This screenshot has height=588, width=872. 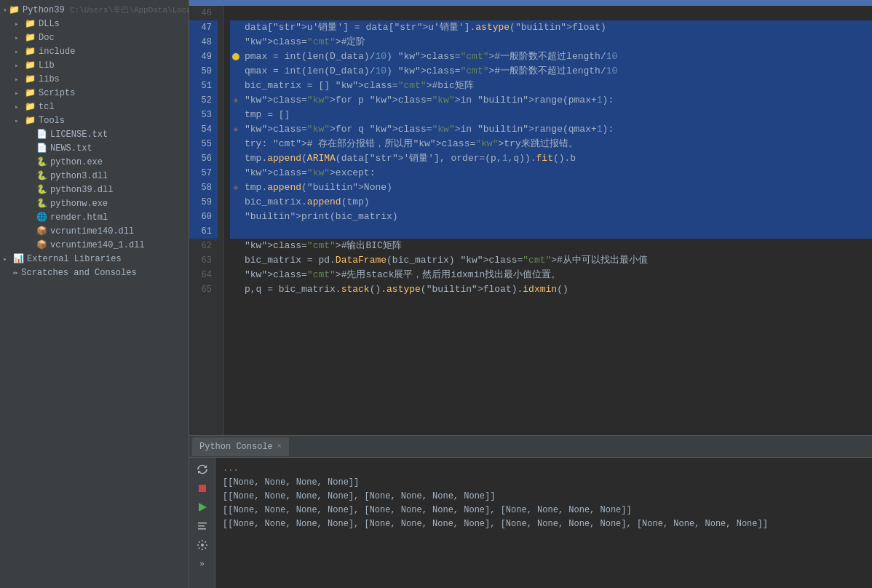 I want to click on tools-label: Tools, so click(x=52, y=121).